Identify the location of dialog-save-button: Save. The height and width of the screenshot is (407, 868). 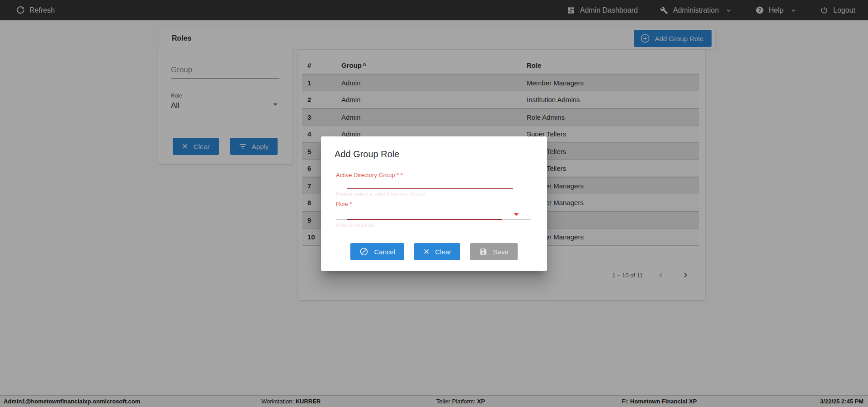
(494, 252).